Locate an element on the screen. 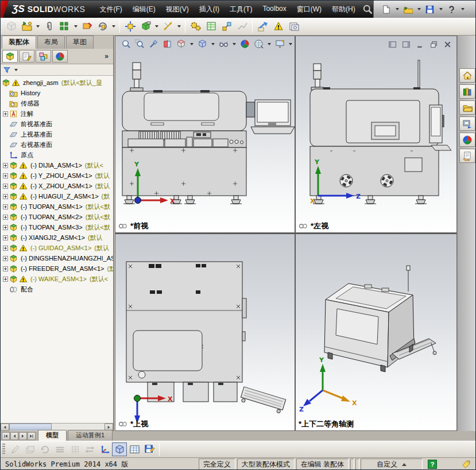 The image size is (476, 470). menu-toolbox: Toolbox is located at coordinates (274, 9).